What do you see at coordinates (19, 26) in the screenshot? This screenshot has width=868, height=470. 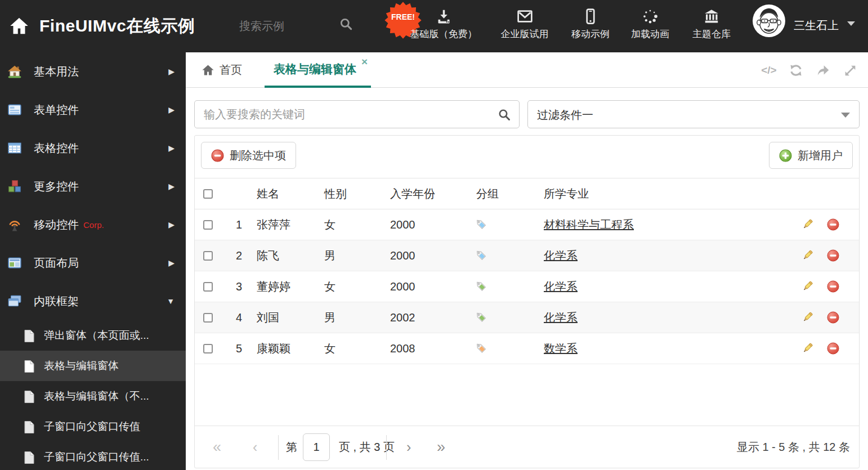 I see `home-icon` at bounding box center [19, 26].